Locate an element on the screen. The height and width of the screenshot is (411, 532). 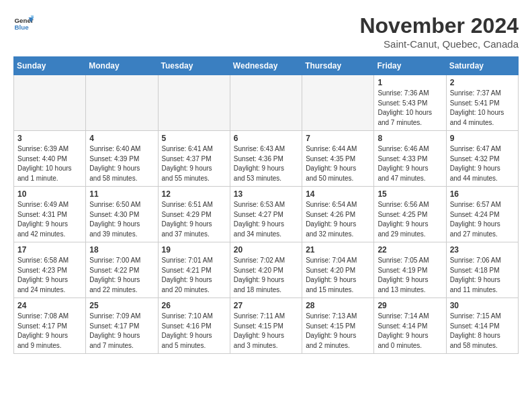
calendar-cell: 4Sunrise: 6:40 AM Sunset: 4:39 PM Daylig… is located at coordinates (122, 158).